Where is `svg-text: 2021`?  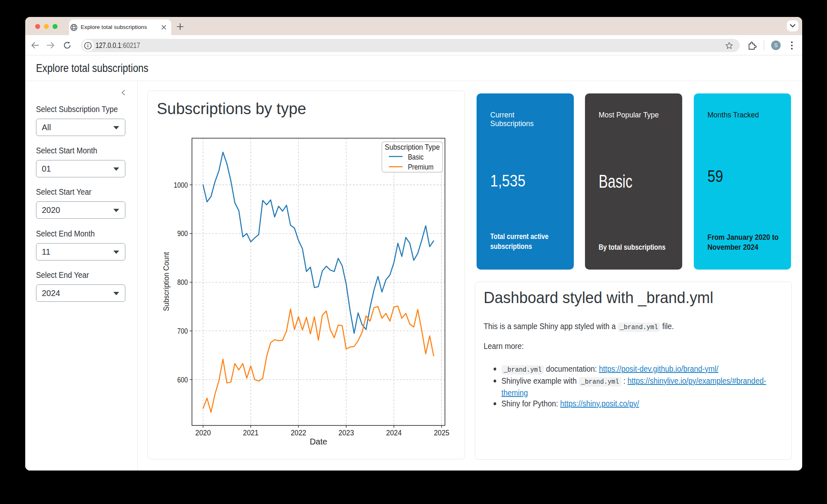
svg-text: 2021 is located at coordinates (251, 432).